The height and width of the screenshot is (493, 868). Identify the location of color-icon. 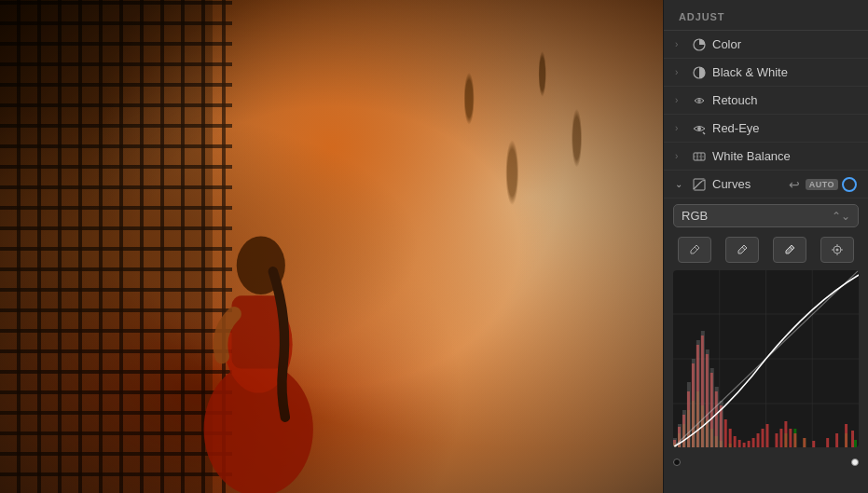
(699, 45).